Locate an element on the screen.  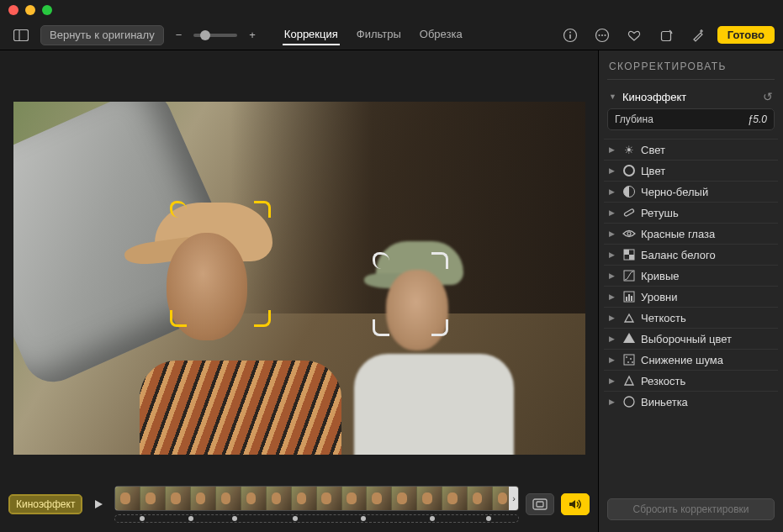
noise-icon is located at coordinates (629, 360).